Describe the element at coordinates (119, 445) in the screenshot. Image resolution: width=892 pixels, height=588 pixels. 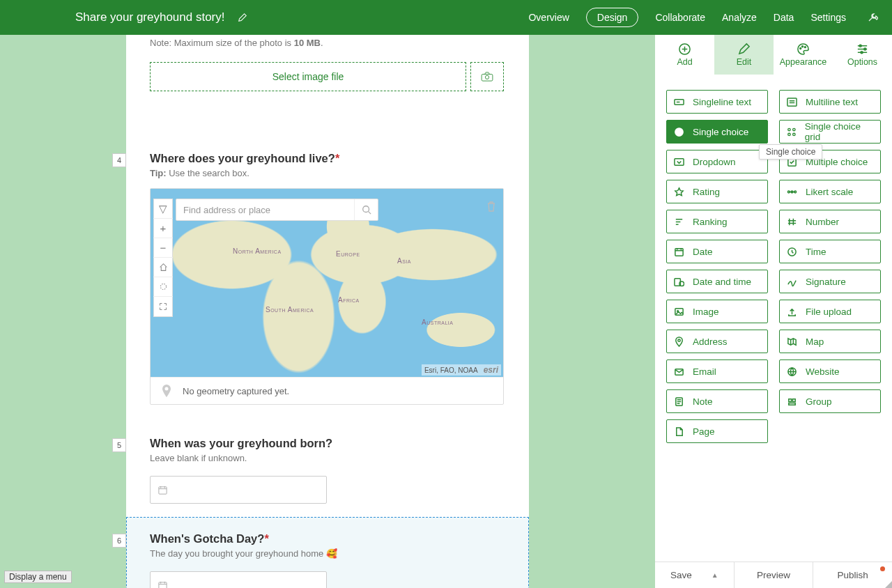
I see `question-number-5: 5` at that location.